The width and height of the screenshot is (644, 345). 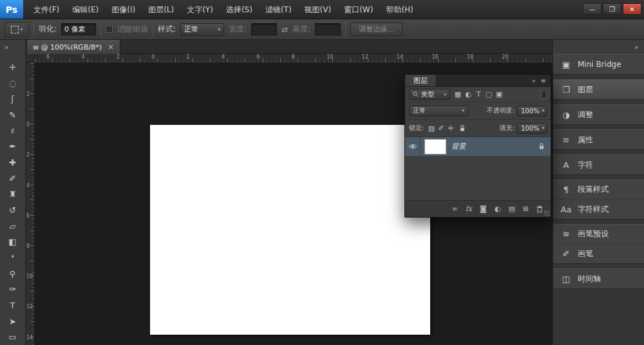 What do you see at coordinates (599, 165) in the screenshot?
I see `panel-button-character: A字符` at bounding box center [599, 165].